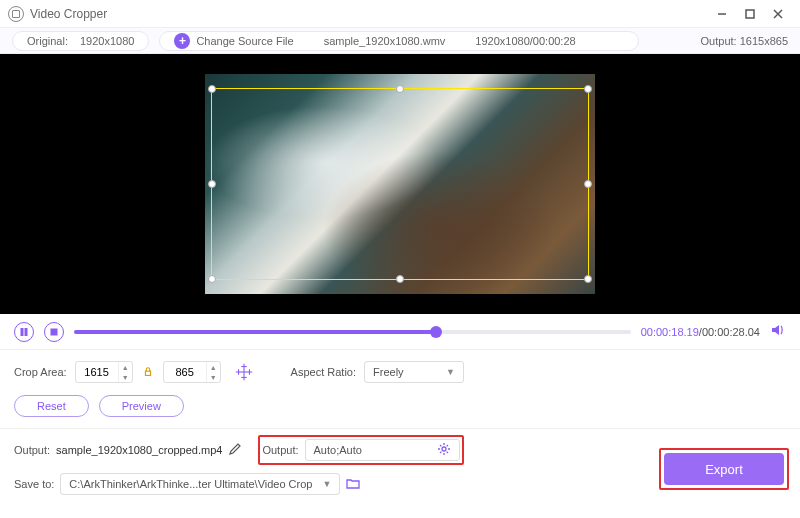  I want to click on crop-area-label: Crop Area:, so click(40, 372).